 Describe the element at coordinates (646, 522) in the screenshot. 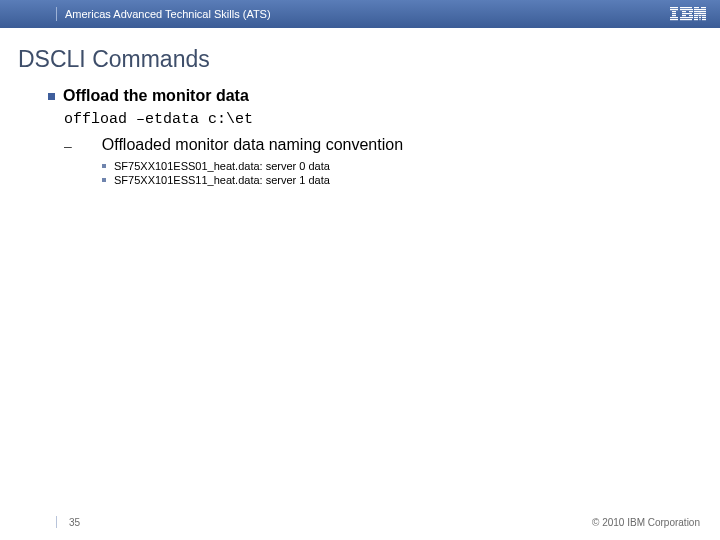

I see `copyright-text: © 2010 IBM Corporation` at that location.